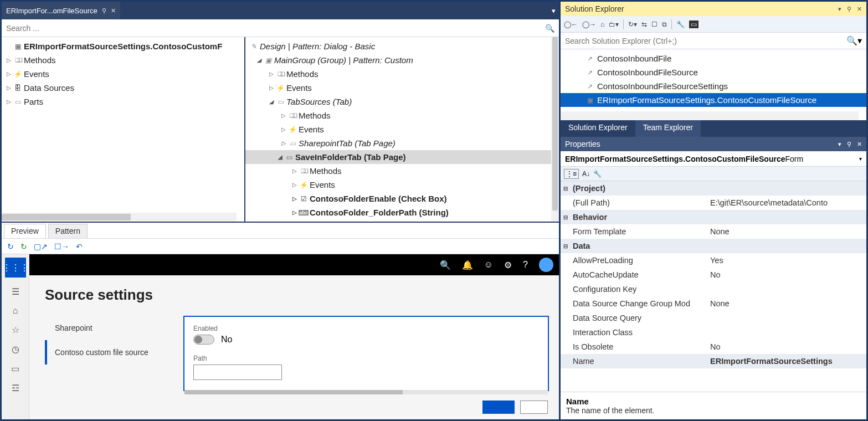 This screenshot has height=421, width=868. What do you see at coordinates (525, 265) in the screenshot?
I see `help-icon: ?` at bounding box center [525, 265].